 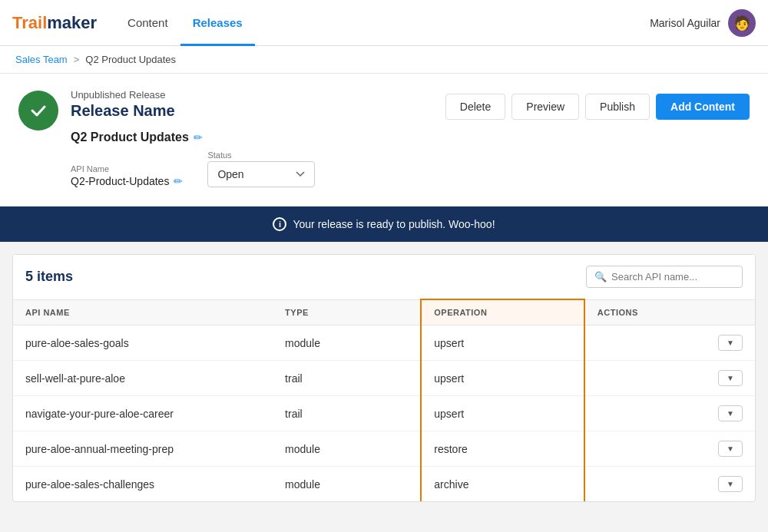 What do you see at coordinates (143, 378) in the screenshot?
I see `cell-api-name: sell-well-at-pure-aloe` at bounding box center [143, 378].